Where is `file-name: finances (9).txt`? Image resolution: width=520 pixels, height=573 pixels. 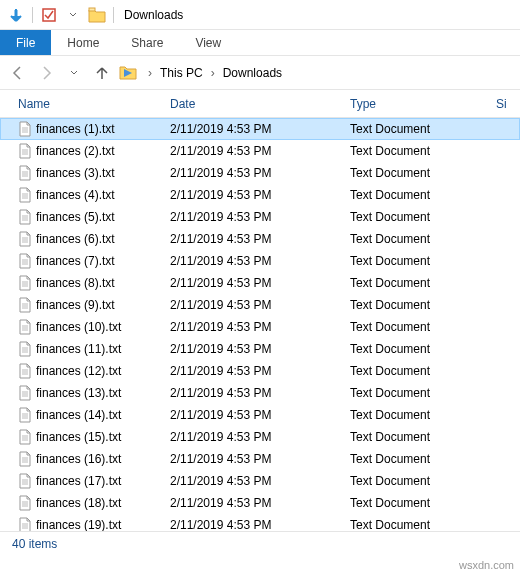
file-name: finances (9).txt is located at coordinates (76, 305).